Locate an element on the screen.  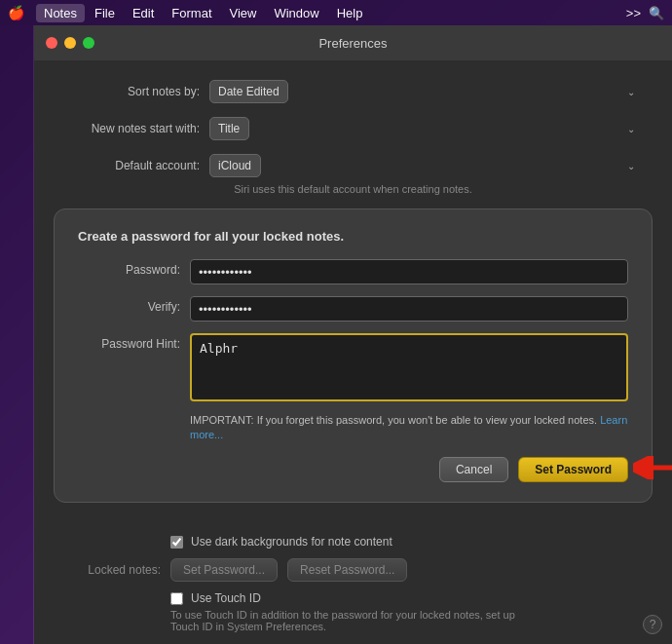
reset-password-button: Reset Password... is located at coordinates (347, 570).